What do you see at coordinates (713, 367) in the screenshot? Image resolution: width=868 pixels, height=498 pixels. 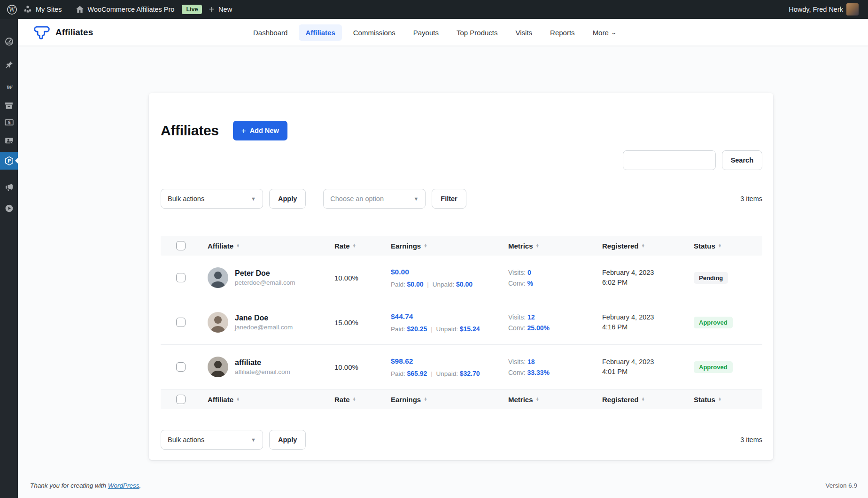 I see `status-badge: Approved` at bounding box center [713, 367].